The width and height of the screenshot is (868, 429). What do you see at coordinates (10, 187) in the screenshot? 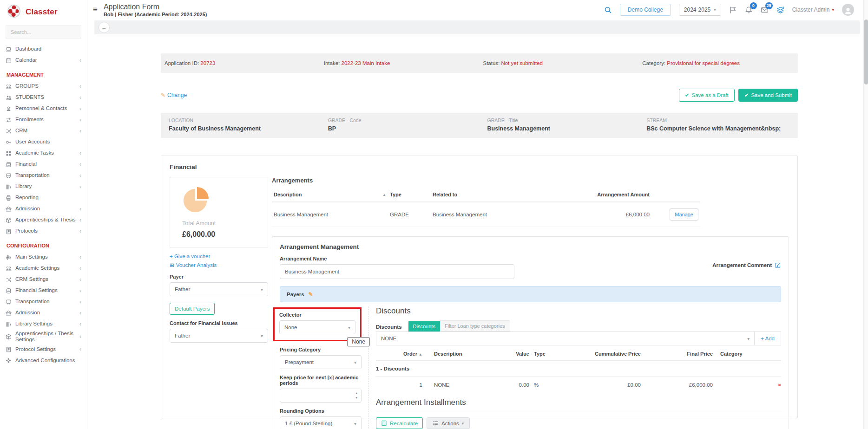
I see `library-icon` at bounding box center [10, 187].